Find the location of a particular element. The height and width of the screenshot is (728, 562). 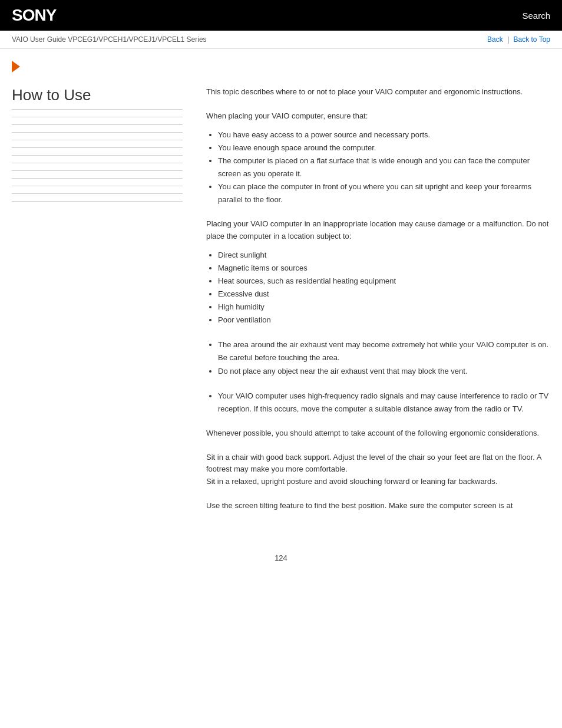

section2-heading: Placing your VAIO computer in an inappro… is located at coordinates (378, 230).